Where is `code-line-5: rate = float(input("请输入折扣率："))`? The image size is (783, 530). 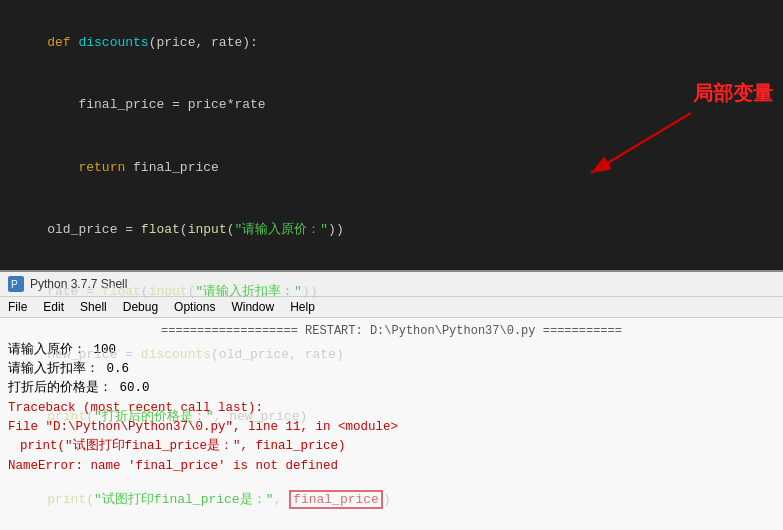
code-line-5: rate = float(input("请输入折扣率：")) is located at coordinates (392, 293).